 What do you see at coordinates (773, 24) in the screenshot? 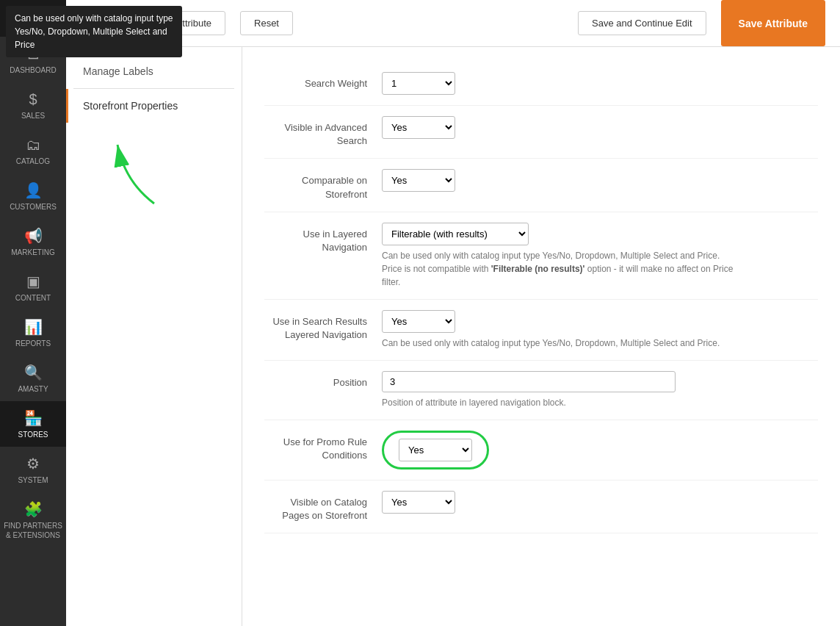
I see `save-attribute-button: Save Attribute` at bounding box center [773, 24].